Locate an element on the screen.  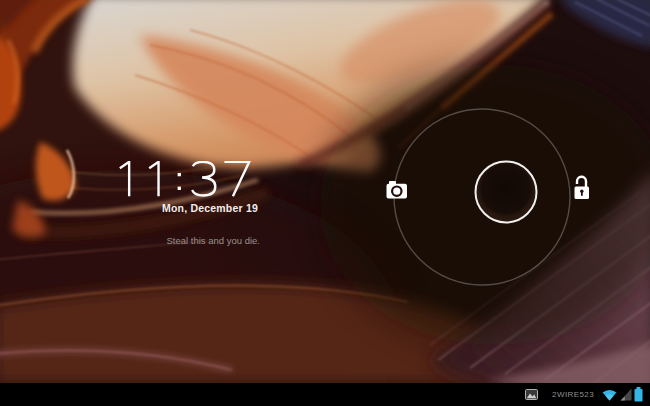
battery-icon is located at coordinates (638, 394).